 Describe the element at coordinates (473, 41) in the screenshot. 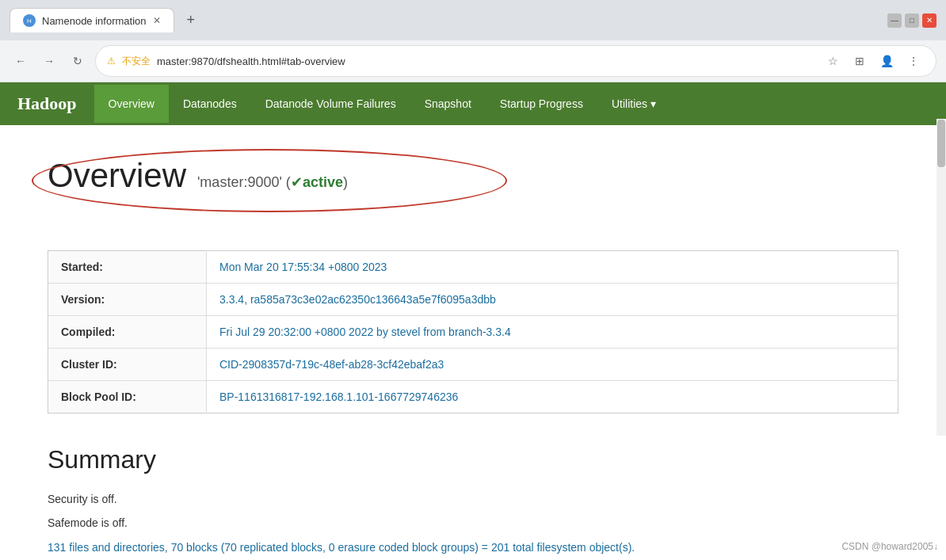

I see `browser-chrome: H Namenode information ✕ + — □ ✕ ← → ↻ ⚠…` at that location.